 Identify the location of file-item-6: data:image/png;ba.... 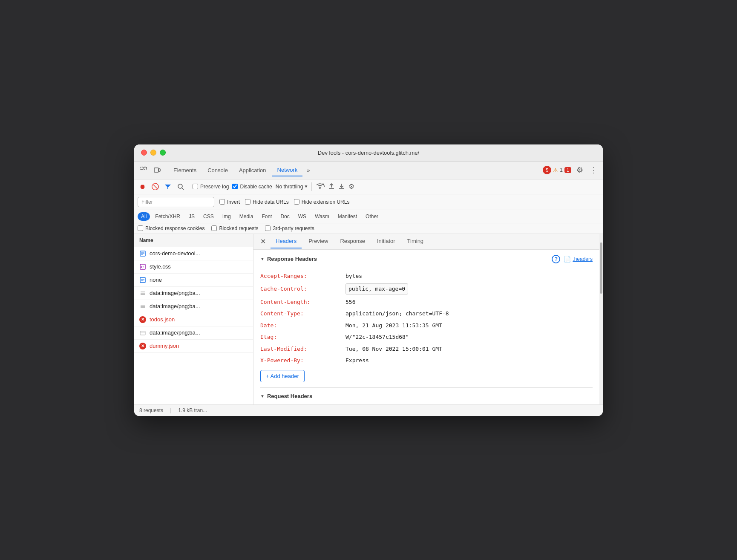
(193, 333).